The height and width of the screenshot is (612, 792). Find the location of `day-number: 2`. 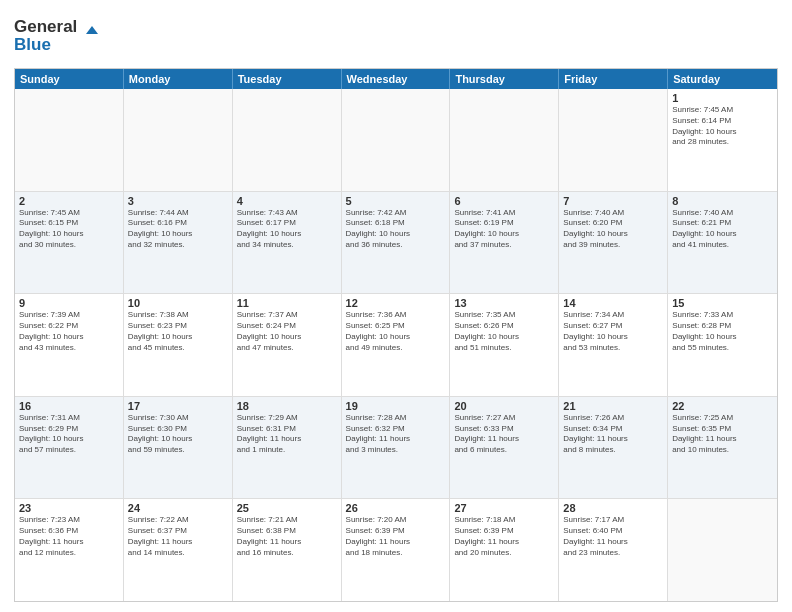

day-number: 2 is located at coordinates (69, 201).